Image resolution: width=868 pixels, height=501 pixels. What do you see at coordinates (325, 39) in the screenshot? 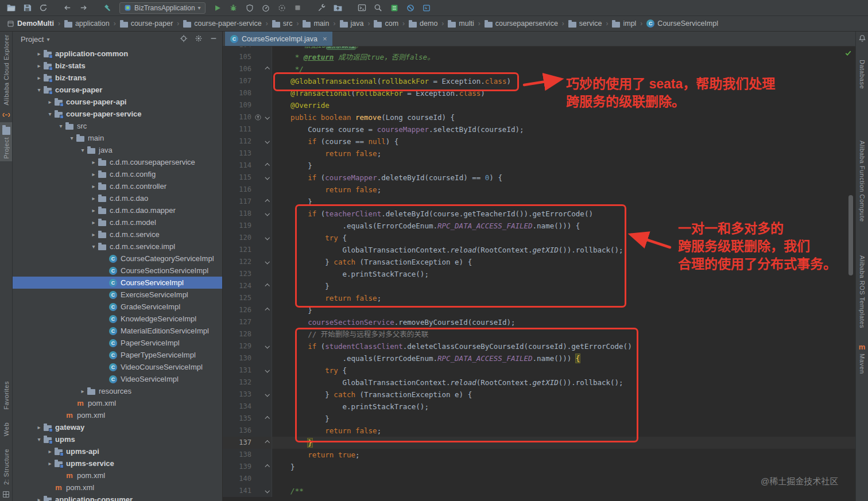
I see `tab-close-icon: ×` at bounding box center [325, 39].